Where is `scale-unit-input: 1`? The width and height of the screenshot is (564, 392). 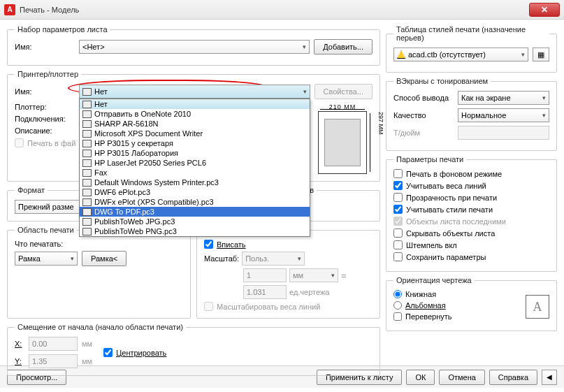
scale-unit-input: 1 is located at coordinates (265, 275).